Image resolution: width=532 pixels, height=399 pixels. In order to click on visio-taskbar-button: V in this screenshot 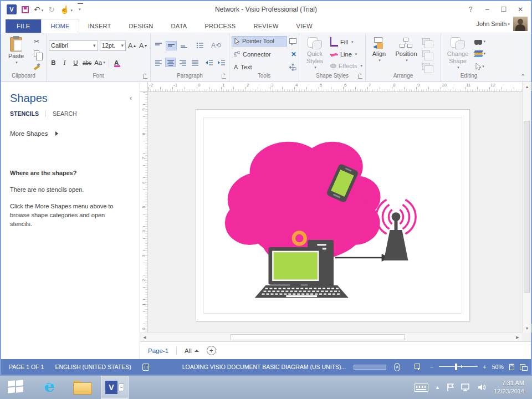, I will do `click(115, 387)`.